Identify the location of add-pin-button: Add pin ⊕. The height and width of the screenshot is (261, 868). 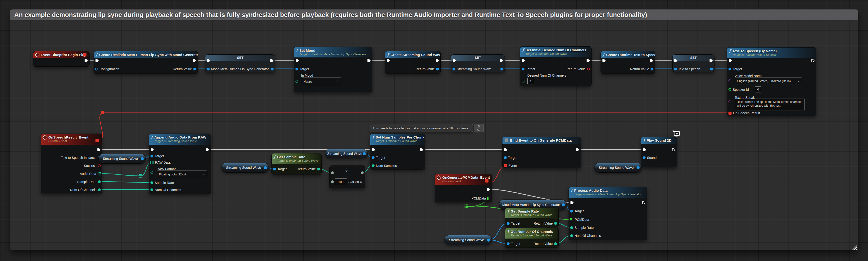
(355, 182).